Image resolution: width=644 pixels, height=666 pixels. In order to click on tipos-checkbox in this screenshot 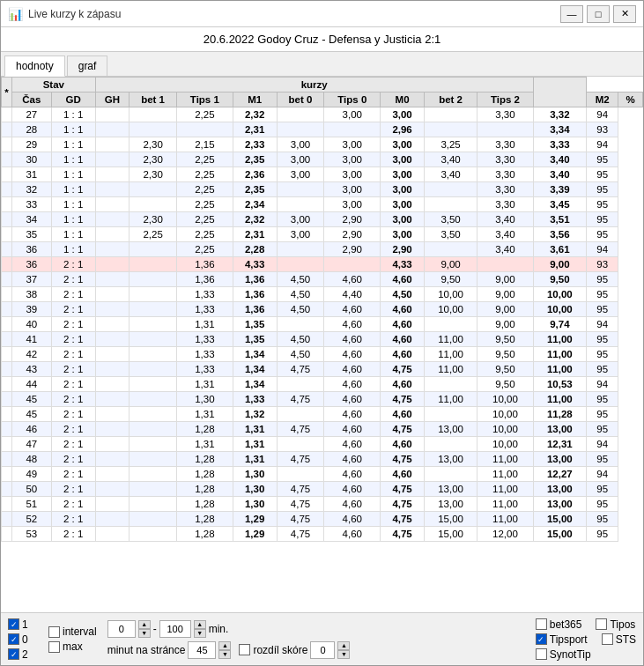, I will do `click(601, 624)`.